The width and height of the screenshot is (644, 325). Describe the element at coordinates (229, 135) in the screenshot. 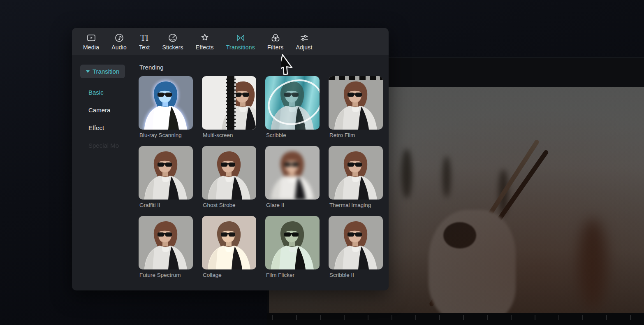

I see `transition-label: Multi-screen` at that location.